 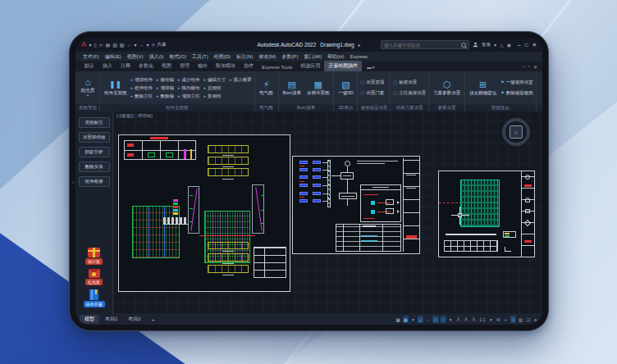 What do you see at coordinates (135, 45) in the screenshot?
I see `undo-caret-icon: ▾` at bounding box center [135, 45].